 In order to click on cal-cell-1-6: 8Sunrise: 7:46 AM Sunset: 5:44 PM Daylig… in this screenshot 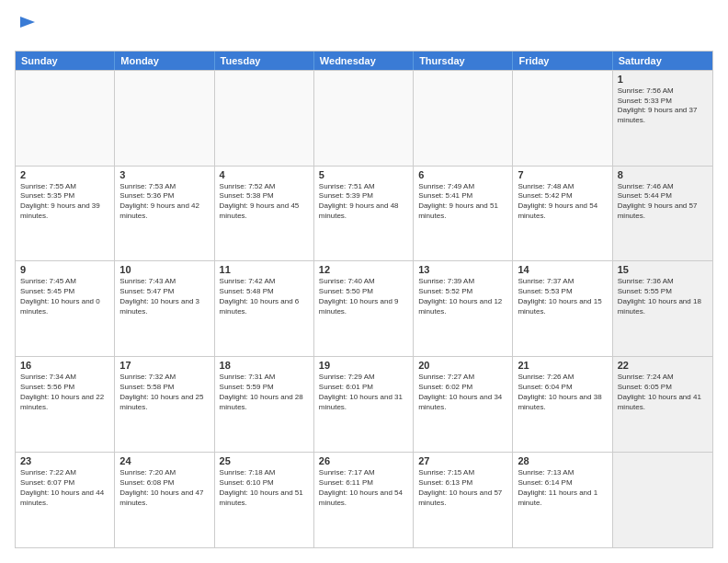, I will do `click(663, 213)`.